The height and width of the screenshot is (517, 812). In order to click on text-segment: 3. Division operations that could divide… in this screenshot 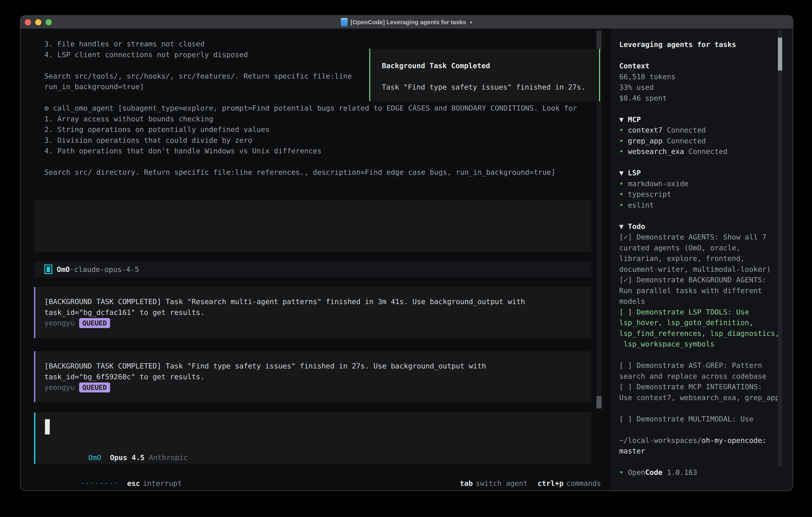, I will do `click(148, 140)`.